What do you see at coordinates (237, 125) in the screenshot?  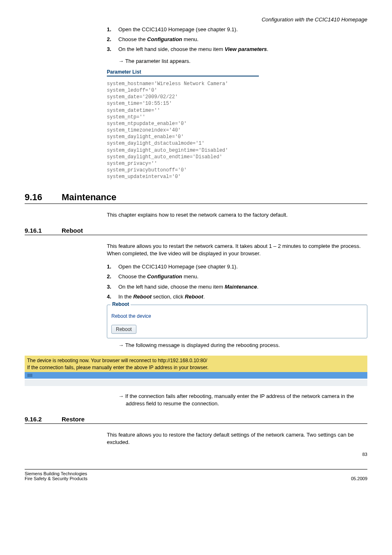 I see `parameter-list-panel: Parameter List system_hostname='Wireless…` at bounding box center [237, 125].